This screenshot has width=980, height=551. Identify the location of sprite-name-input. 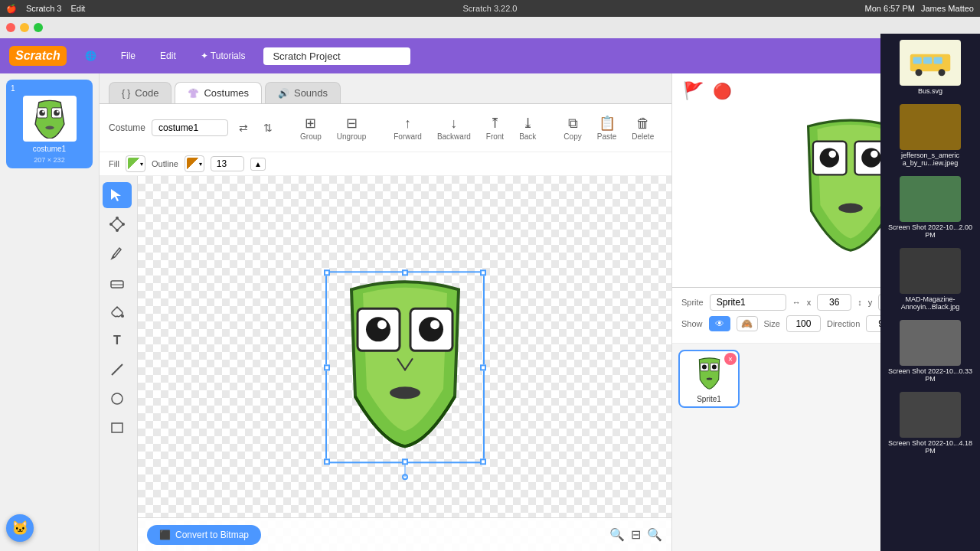
(748, 302).